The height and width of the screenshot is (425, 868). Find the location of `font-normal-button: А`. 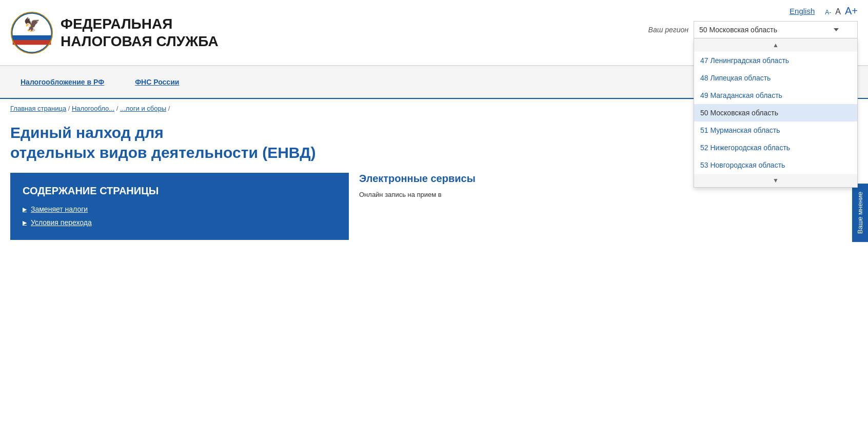

font-normal-button: А is located at coordinates (838, 12).